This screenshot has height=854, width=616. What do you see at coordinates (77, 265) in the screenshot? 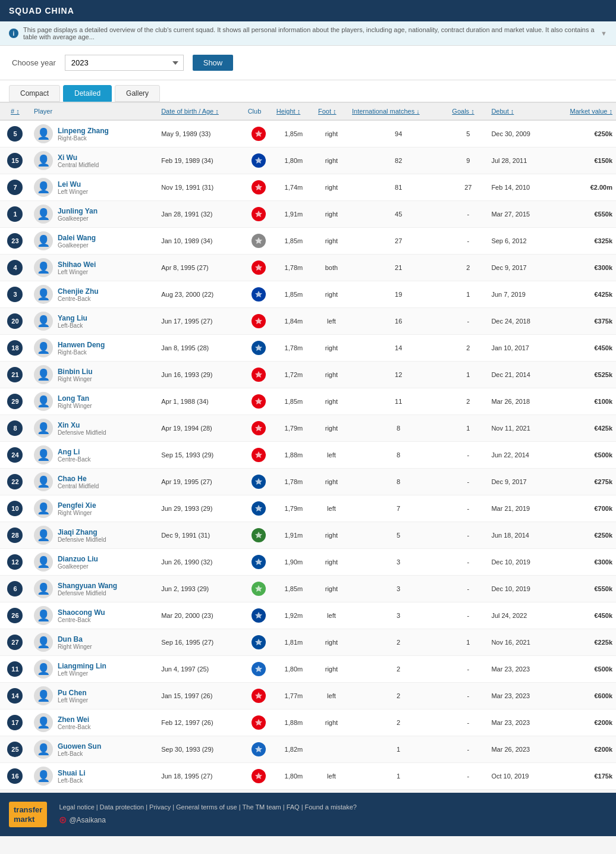
I see `player-name: Shihao Wei` at bounding box center [77, 265].